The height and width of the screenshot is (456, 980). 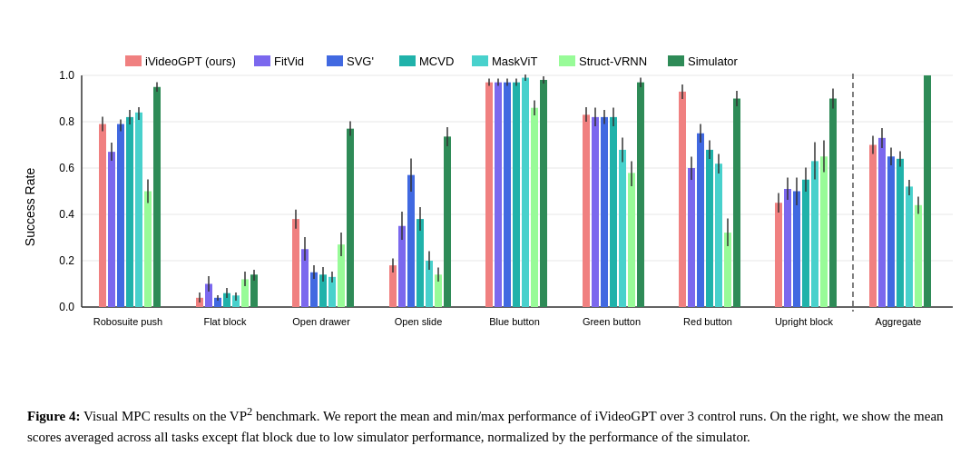 What do you see at coordinates (514, 62) in the screenshot?
I see `legend-label-MaskViT: MaskViT` at bounding box center [514, 62].